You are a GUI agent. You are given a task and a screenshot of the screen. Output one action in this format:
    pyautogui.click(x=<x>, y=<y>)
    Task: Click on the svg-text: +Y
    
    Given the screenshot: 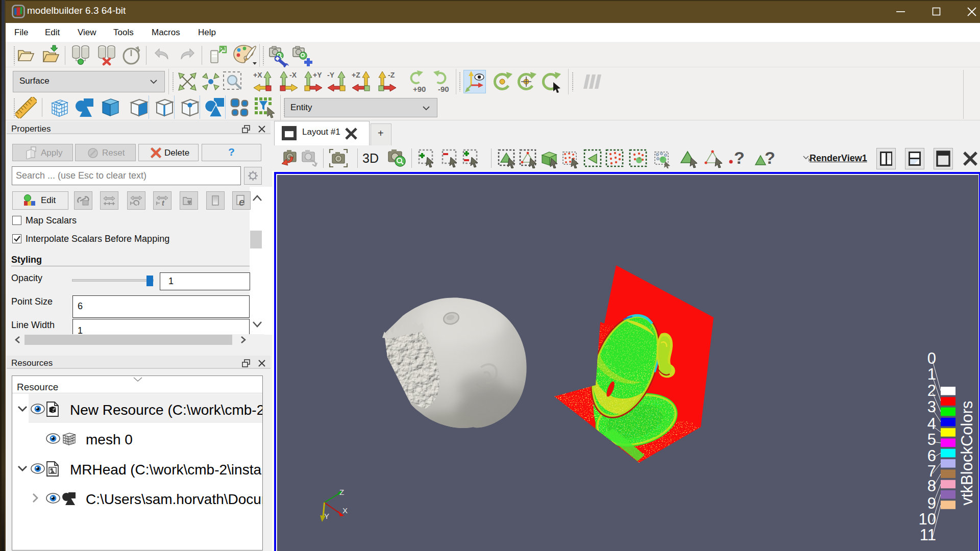 What is the action you would take?
    pyautogui.click(x=317, y=75)
    